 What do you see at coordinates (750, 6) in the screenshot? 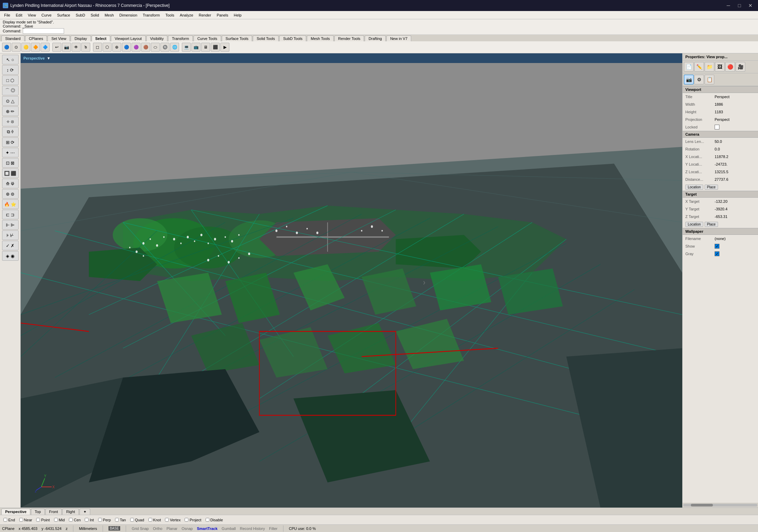
I see `close-button: ✕` at bounding box center [750, 6].